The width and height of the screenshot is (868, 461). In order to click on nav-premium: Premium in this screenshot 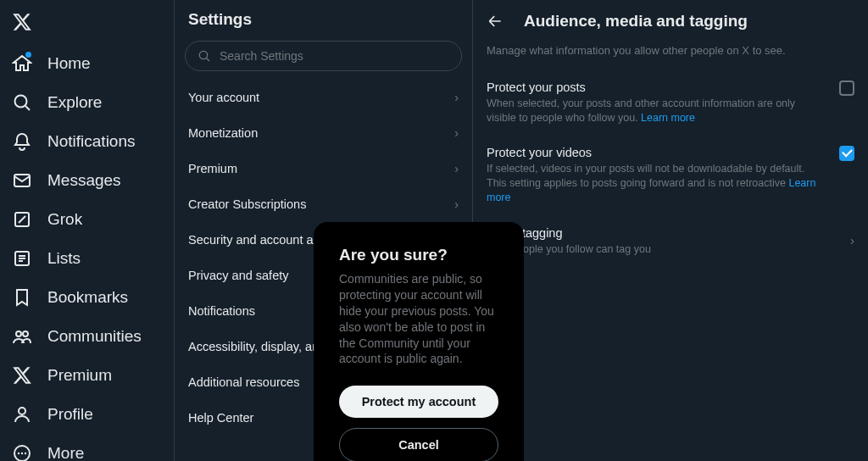, I will do `click(86, 375)`.